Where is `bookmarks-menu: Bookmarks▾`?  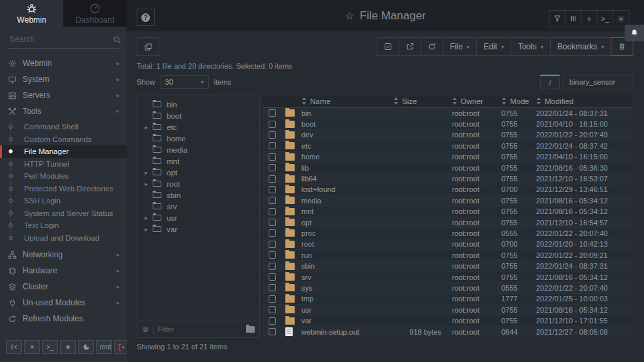
bookmarks-menu: Bookmarks▾ is located at coordinates (581, 47).